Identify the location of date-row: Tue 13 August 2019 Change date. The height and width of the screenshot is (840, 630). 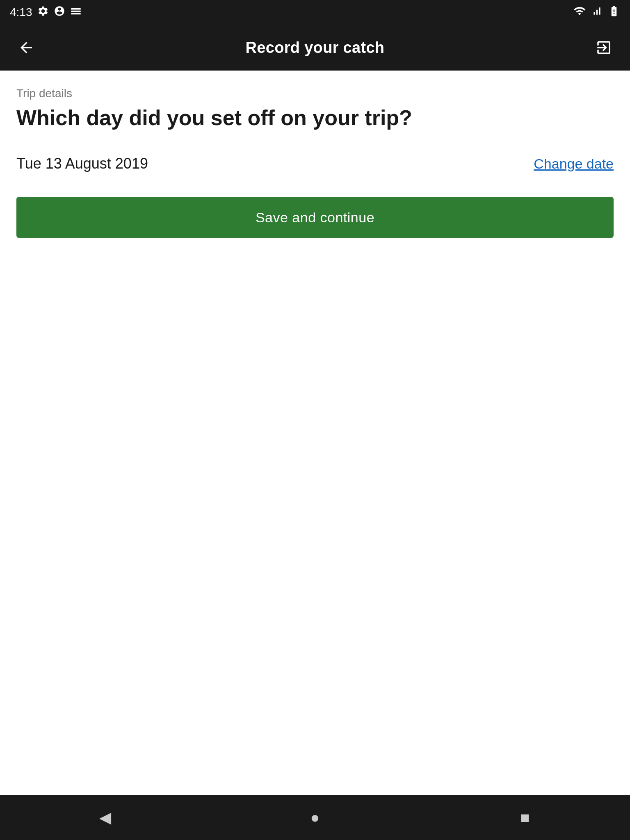
(315, 164).